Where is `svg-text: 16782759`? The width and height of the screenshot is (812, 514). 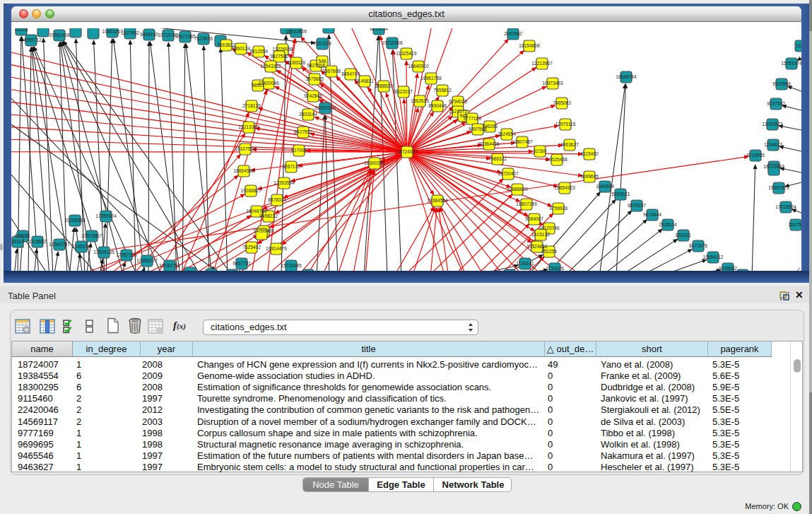
svg-text: 16782759 is located at coordinates (170, 266).